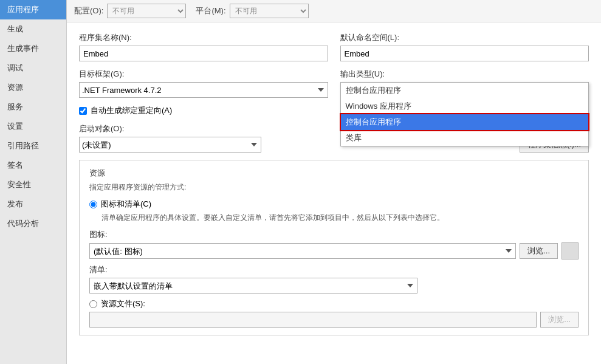 The image size is (601, 364). What do you see at coordinates (334, 235) in the screenshot?
I see `icon-label: 图标:` at bounding box center [334, 235].